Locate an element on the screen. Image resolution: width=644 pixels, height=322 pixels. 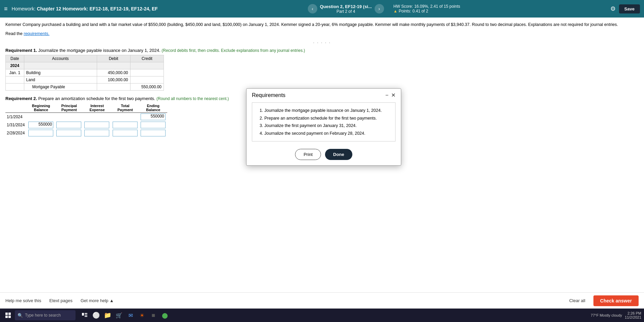
journal-header-accounts: Accounts is located at coordinates (60, 59).